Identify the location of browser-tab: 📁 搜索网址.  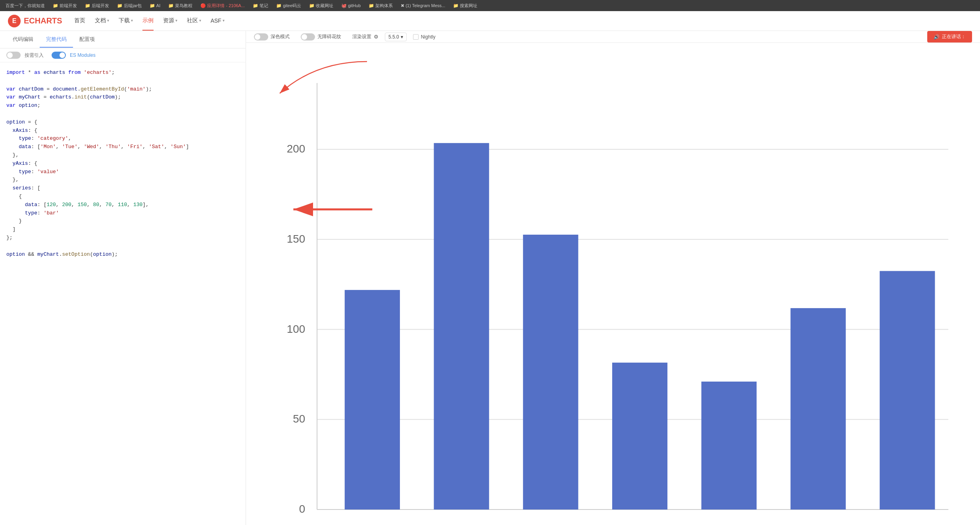
(465, 6).